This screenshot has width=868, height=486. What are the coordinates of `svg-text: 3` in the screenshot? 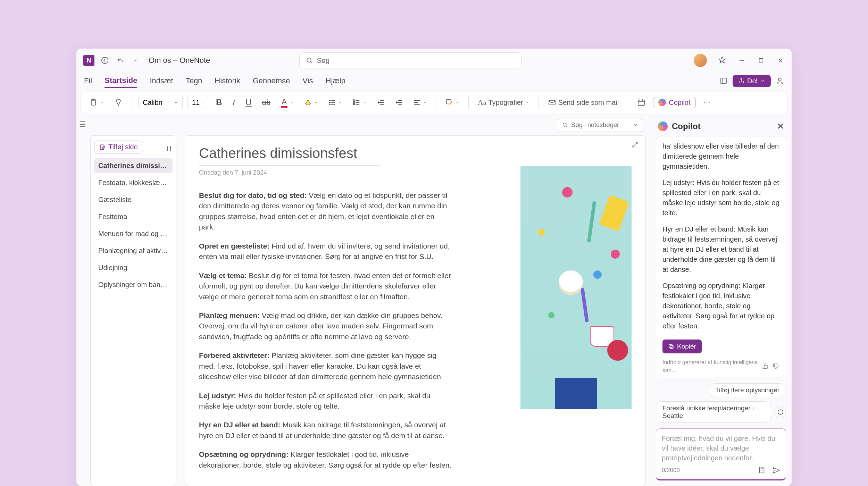 It's located at (354, 104).